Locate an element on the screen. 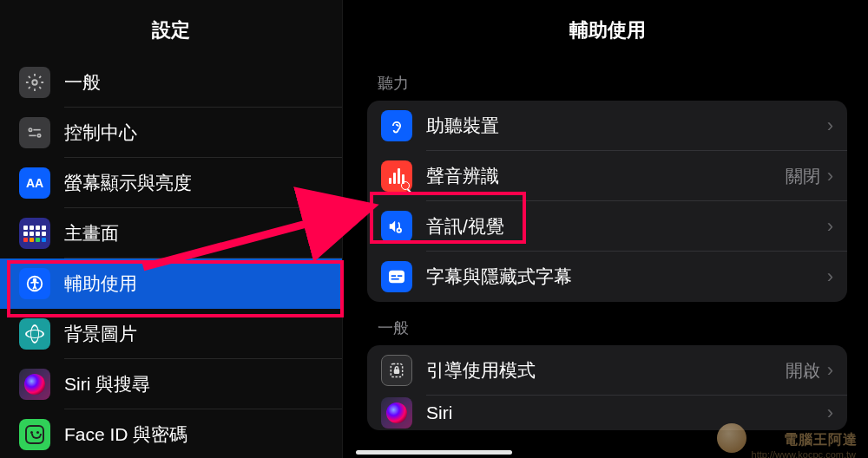 The height and width of the screenshot is (458, 868). control-center-icon is located at coordinates (35, 133).